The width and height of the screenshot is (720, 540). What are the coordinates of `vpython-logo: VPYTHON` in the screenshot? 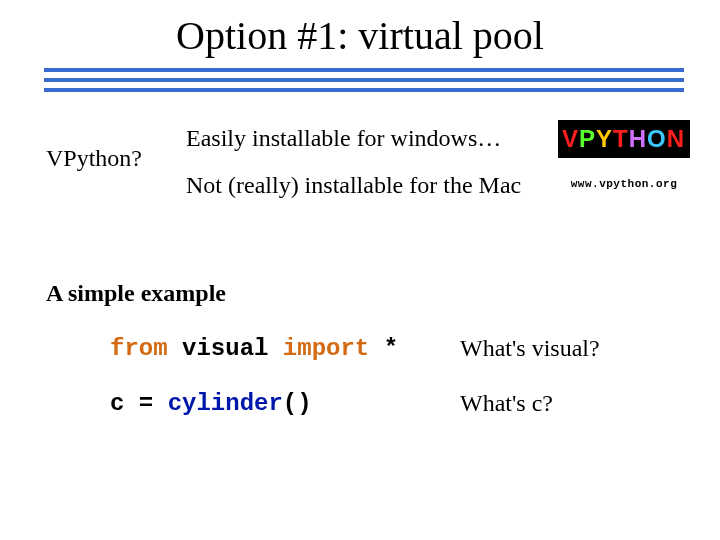 It's located at (624, 139).